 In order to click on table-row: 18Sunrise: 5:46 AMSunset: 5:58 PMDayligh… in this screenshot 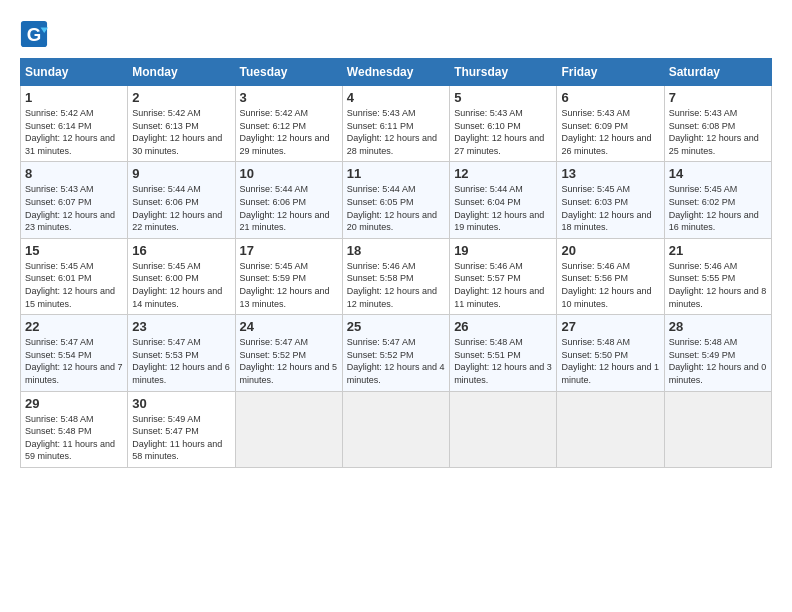, I will do `click(396, 276)`.